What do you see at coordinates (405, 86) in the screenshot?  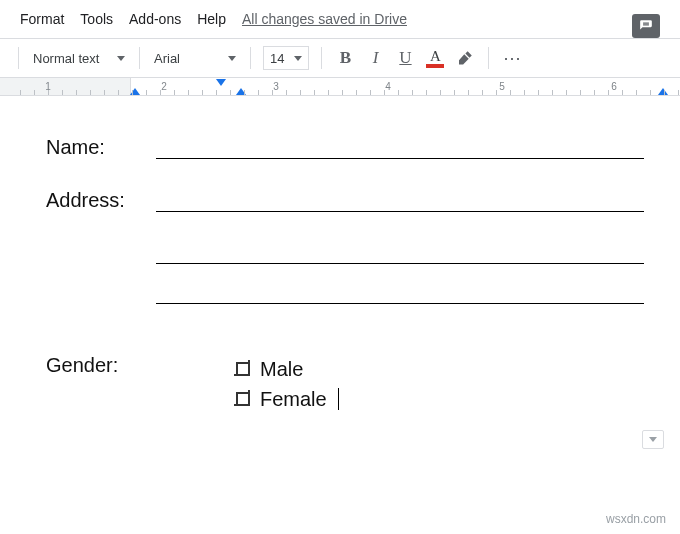 I see `ruler-page-area` at bounding box center [405, 86].